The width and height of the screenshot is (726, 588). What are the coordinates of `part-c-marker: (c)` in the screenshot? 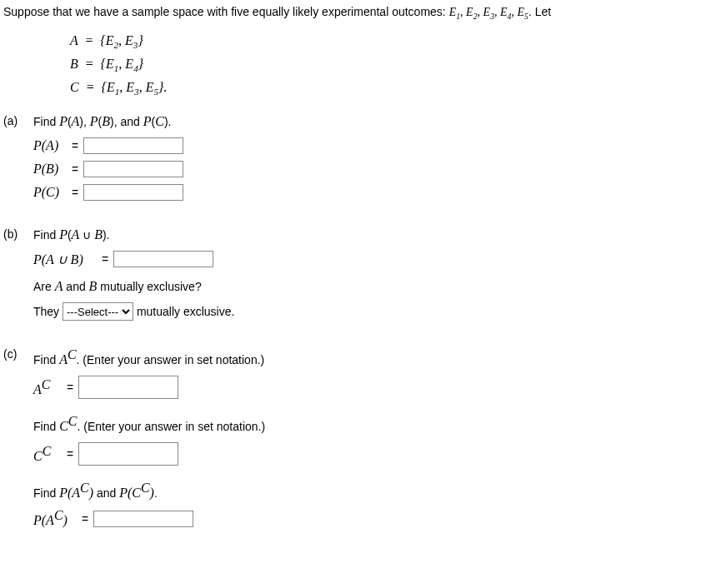 It's located at (18, 354).